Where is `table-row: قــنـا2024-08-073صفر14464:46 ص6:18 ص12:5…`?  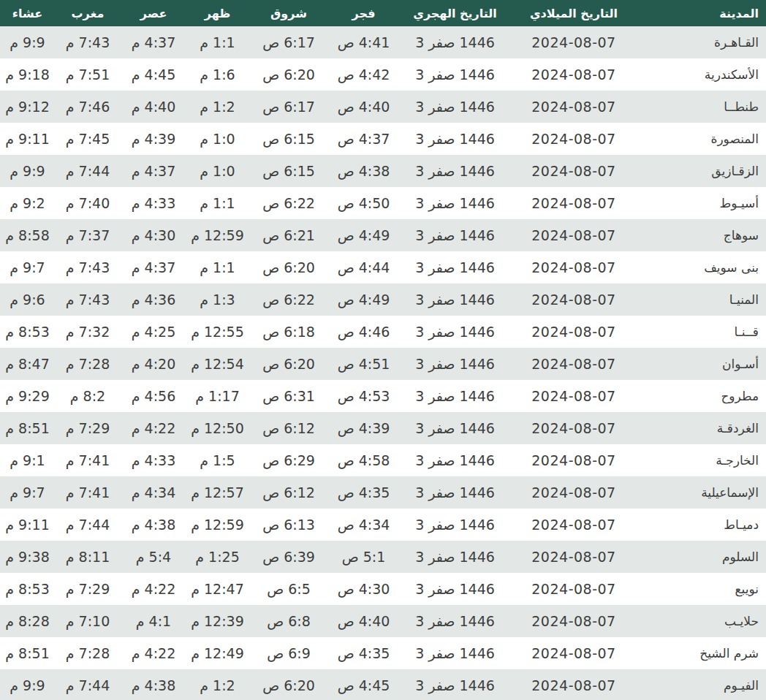 table-row: قــنـا2024-08-073صفر14464:46 ص6:18 ص12:5… is located at coordinates (383, 332).